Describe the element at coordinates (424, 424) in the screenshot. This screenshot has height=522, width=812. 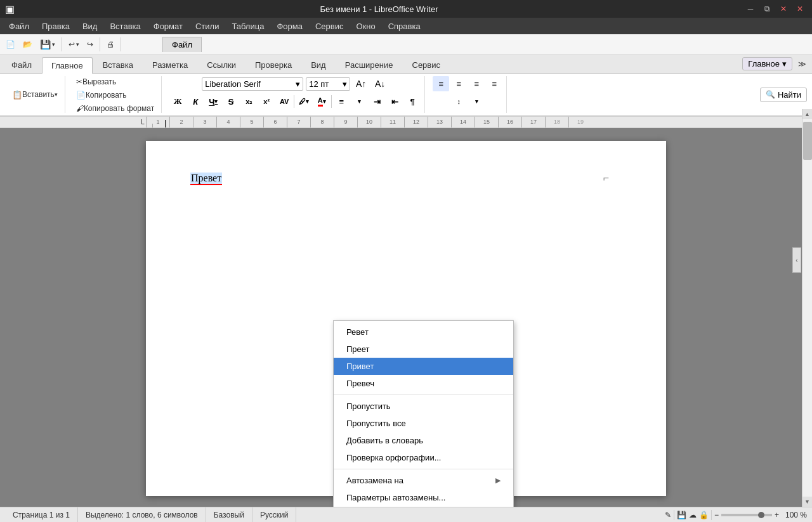
I see `action-skip-all: Пропустить все` at that location.